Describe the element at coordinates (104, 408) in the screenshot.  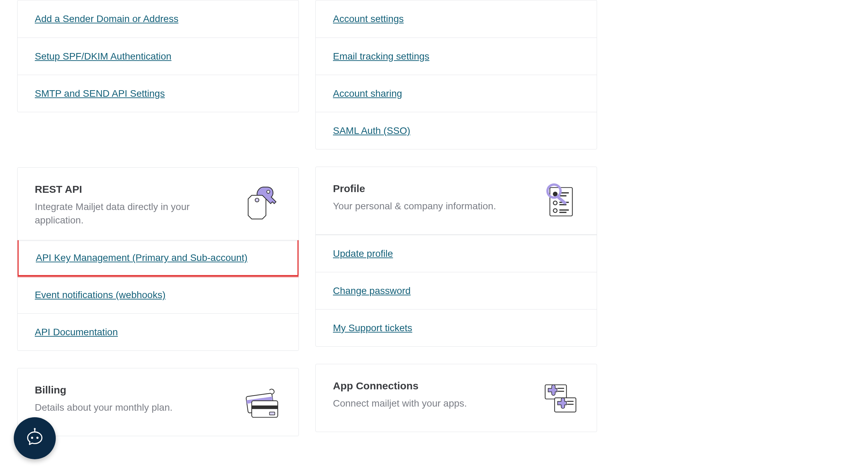
I see `billing-desc: Details about your monthly plan.` at that location.